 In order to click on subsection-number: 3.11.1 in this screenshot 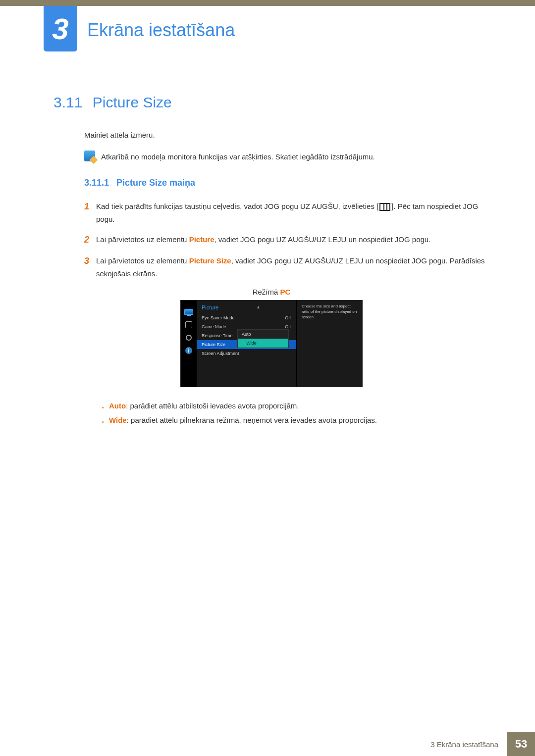, I will do `click(97, 183)`.